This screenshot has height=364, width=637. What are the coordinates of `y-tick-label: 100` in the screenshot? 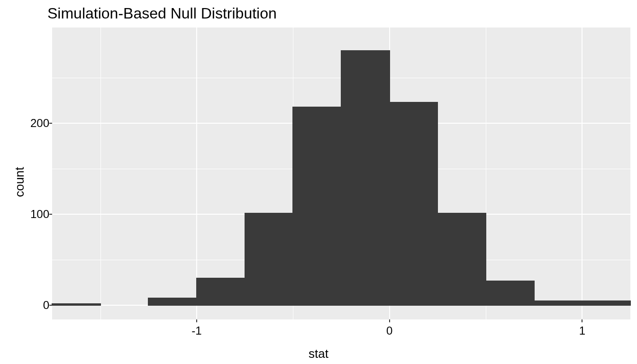 It's located at (40, 214).